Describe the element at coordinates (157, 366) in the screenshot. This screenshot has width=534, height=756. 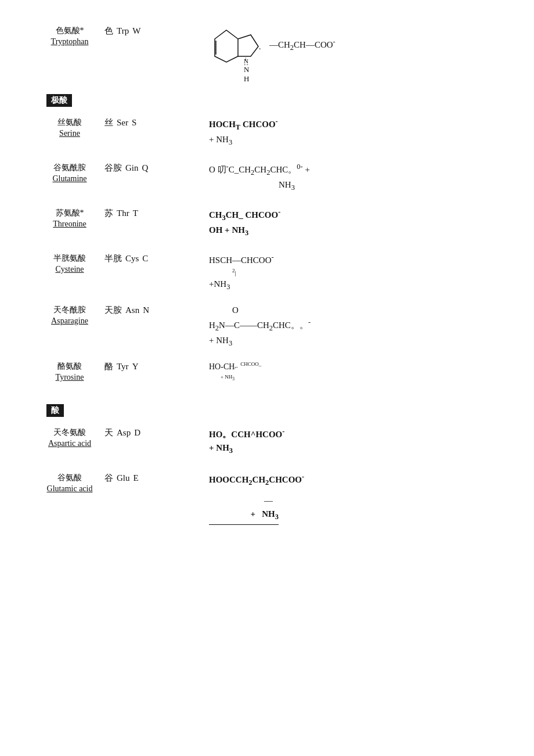
I see `abbrev-tyrosine: 酪 Tyr Y` at that location.